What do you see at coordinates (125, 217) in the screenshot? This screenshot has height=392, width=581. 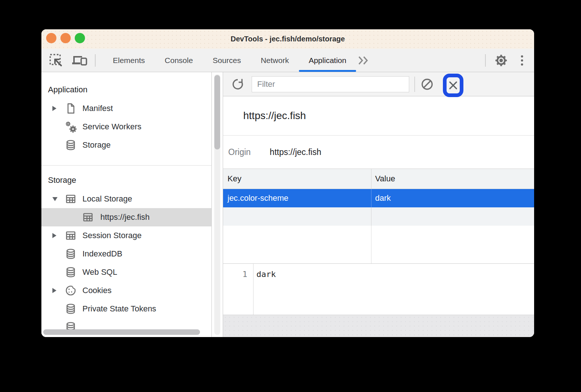 I see `sidebar-item-label: https://jec.fish` at bounding box center [125, 217].